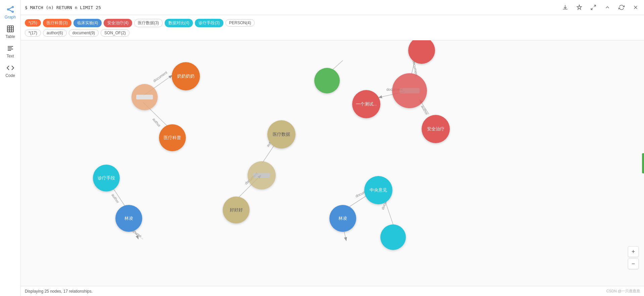 This screenshot has height=296, width=644. I want to click on node-n16, so click(393, 237).